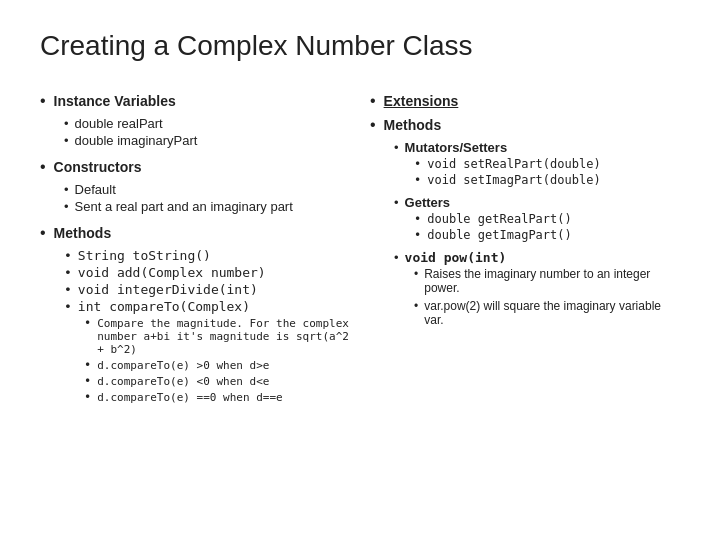 This screenshot has width=720, height=540. What do you see at coordinates (547, 281) in the screenshot?
I see `list-item: • Raises the imaginary number to an inte…` at bounding box center [547, 281].